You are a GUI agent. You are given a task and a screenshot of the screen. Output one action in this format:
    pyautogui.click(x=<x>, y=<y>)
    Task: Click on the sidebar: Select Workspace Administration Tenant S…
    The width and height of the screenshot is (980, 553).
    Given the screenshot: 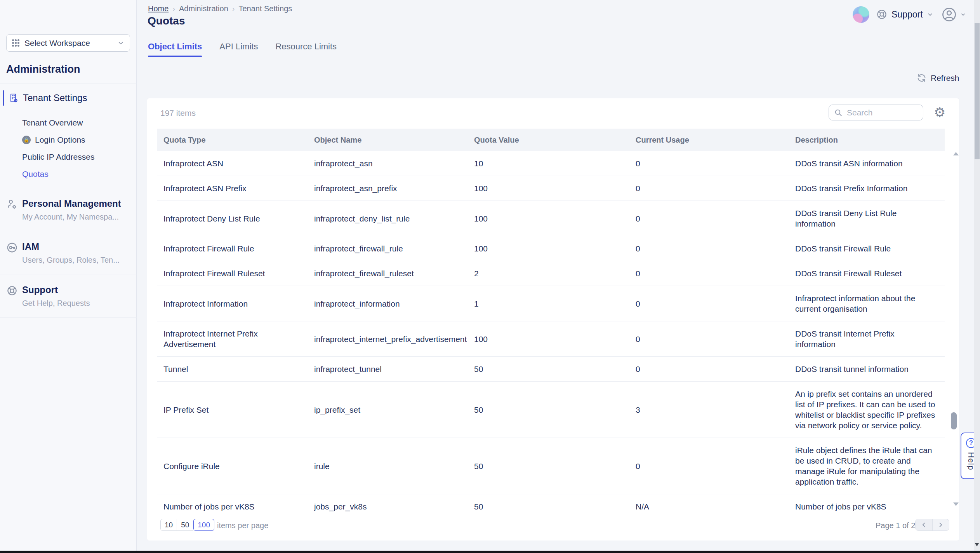 What is the action you would take?
    pyautogui.click(x=68, y=275)
    